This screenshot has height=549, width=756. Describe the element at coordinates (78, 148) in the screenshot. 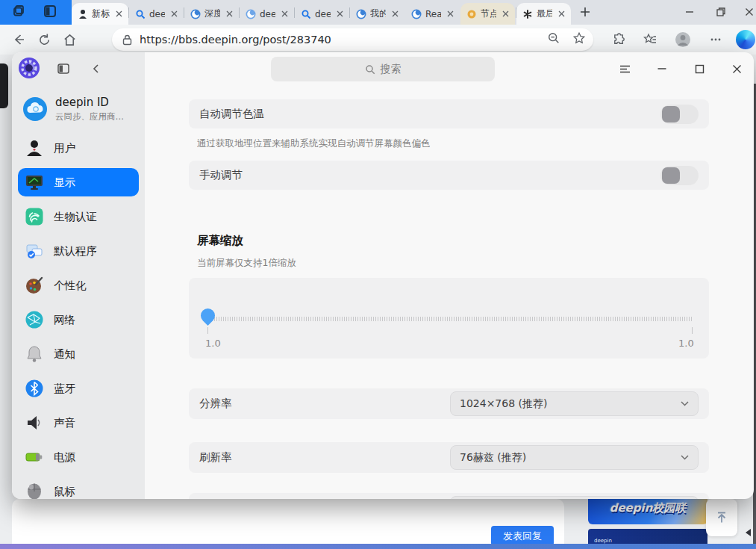

I see `sidebar-item-users: 用户` at that location.